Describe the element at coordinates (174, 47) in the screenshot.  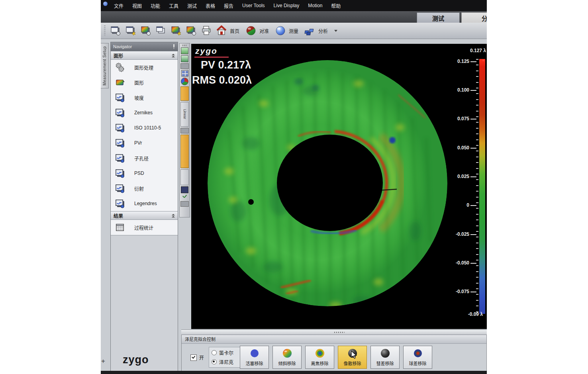
I see `pin-icon` at that location.